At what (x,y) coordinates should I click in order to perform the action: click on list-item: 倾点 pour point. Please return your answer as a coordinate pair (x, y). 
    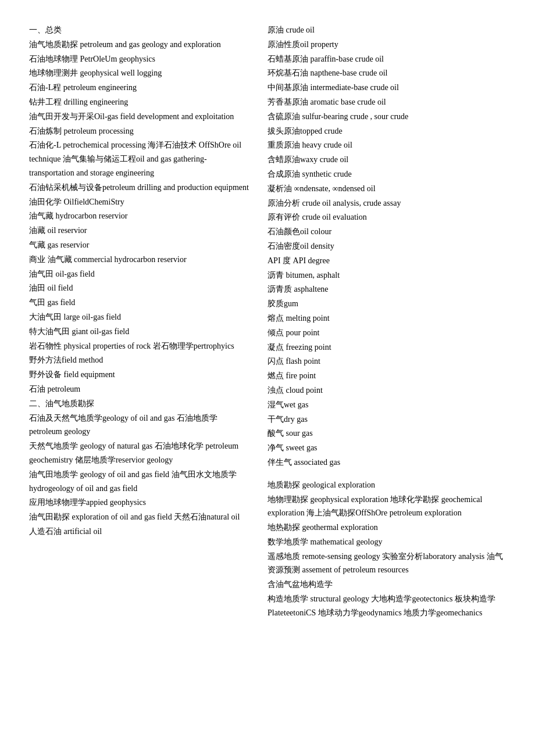
    Looking at the image, I should click on (387, 333).